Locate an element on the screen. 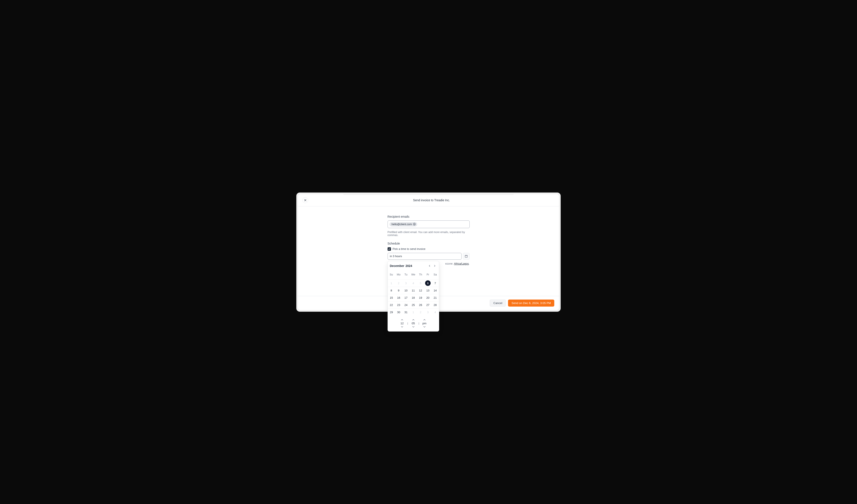 Image resolution: width=857 pixels, height=504 pixels. remove-icon is located at coordinates (414, 224).